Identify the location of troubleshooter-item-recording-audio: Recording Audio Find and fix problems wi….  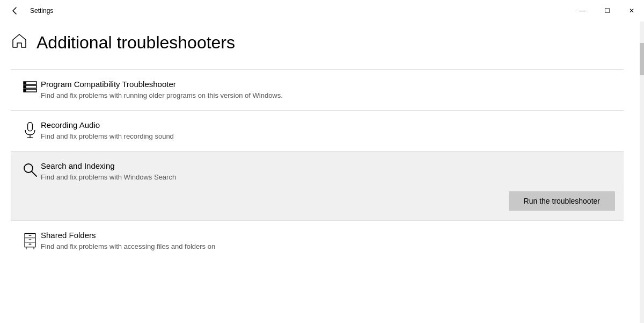
(317, 131).